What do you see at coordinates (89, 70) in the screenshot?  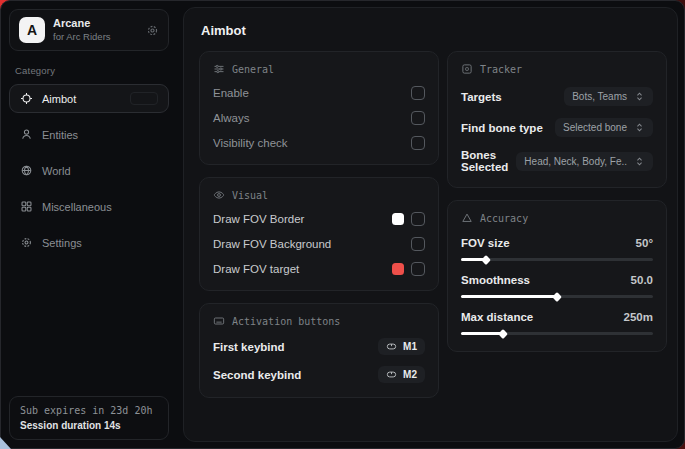 I see `category-label: Category` at bounding box center [89, 70].